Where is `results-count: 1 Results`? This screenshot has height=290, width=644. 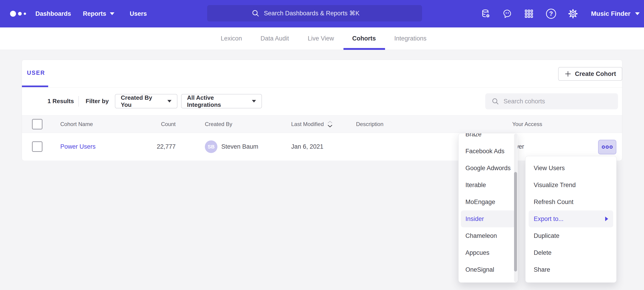 results-count: 1 Results is located at coordinates (61, 101).